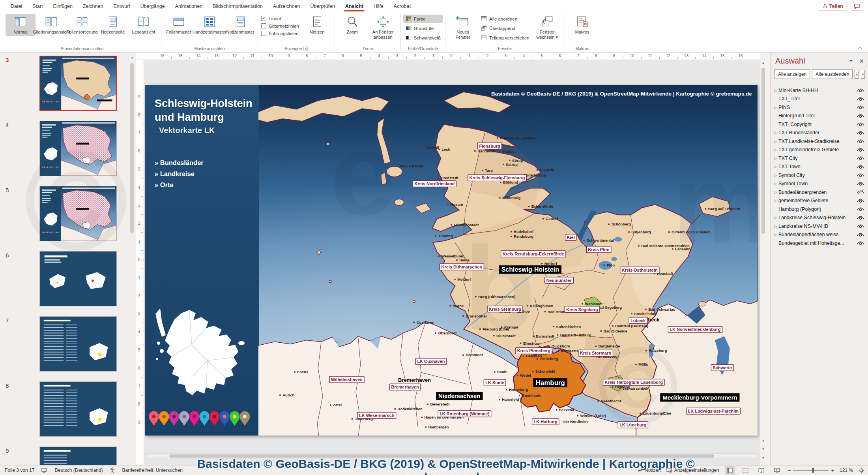 This screenshot has height=475, width=868. What do you see at coordinates (813, 470) in the screenshot?
I see `zoom-slider-knob` at bounding box center [813, 470].